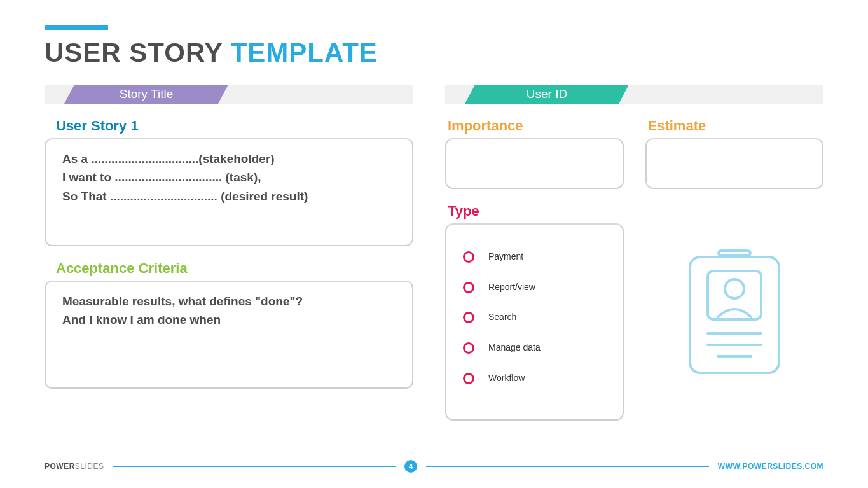  I want to click on importance-box, so click(534, 164).